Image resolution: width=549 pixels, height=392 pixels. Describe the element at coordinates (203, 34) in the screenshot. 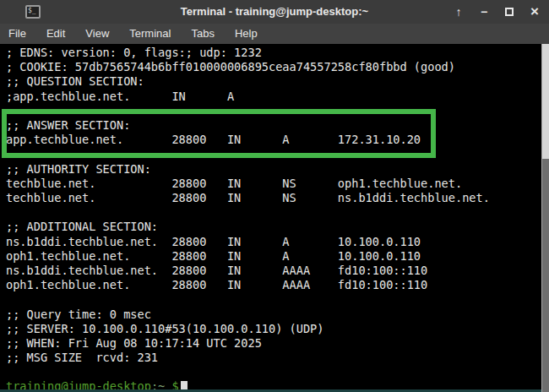

I see `menu-tabs: Tabs` at that location.